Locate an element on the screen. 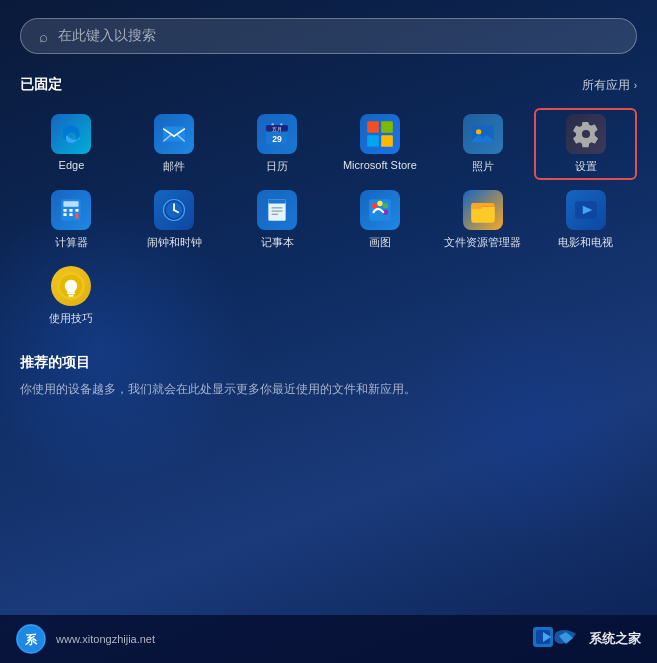  mail-label: 邮件 is located at coordinates (174, 166).